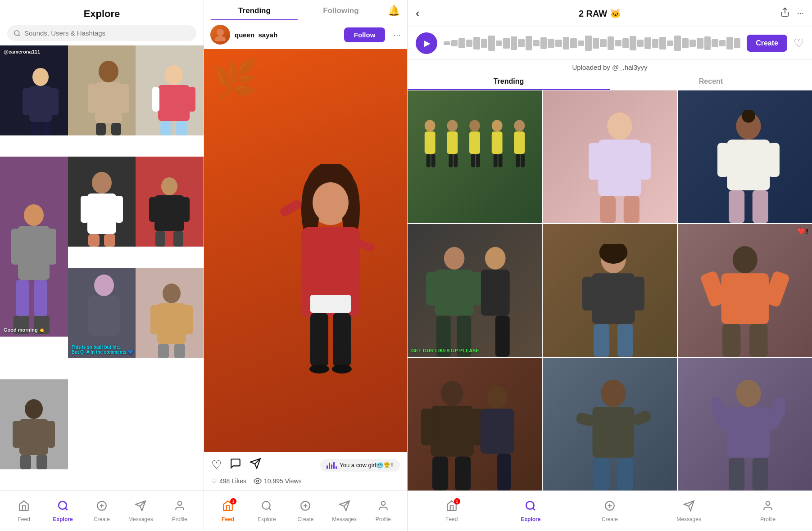 This screenshot has width=812, height=531. What do you see at coordinates (102, 33) in the screenshot?
I see `search-bar` at bounding box center [102, 33].